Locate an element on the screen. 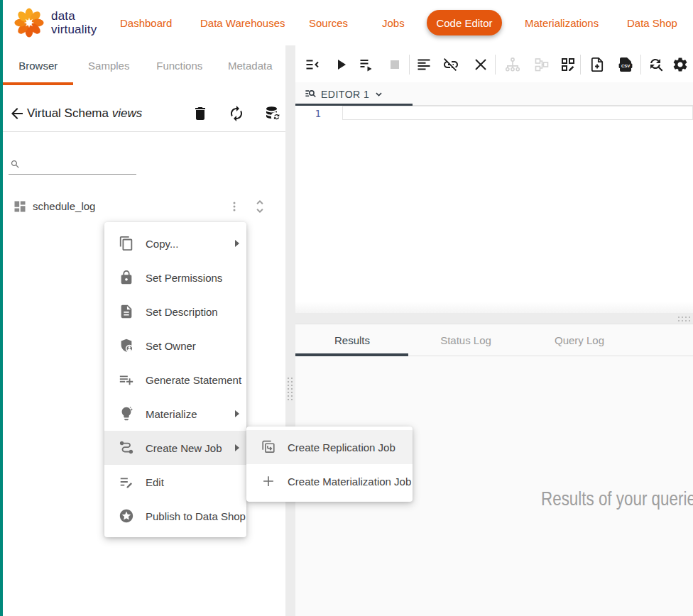 This screenshot has width=693, height=616. tree-item-label: schedule_log is located at coordinates (64, 206).